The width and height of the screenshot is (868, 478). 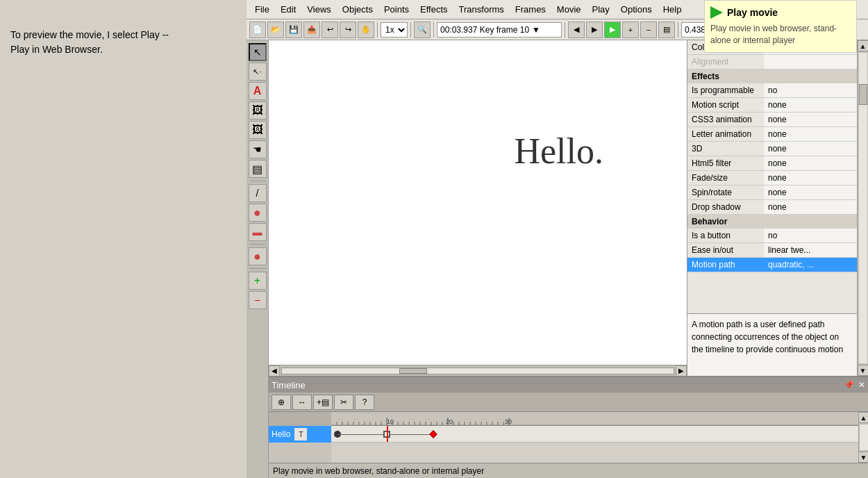 I want to click on prop-letter-row: Letter animation none, so click(x=772, y=135).